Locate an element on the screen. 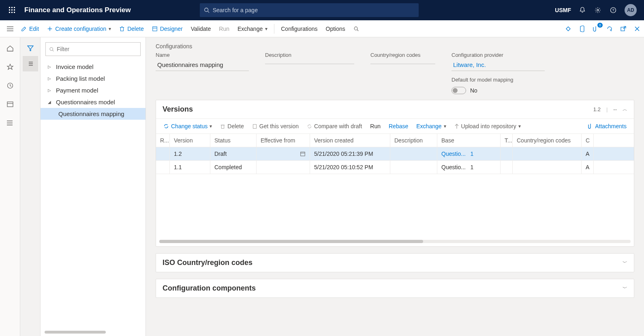 The width and height of the screenshot is (644, 336). avatar: AD is located at coordinates (631, 10).